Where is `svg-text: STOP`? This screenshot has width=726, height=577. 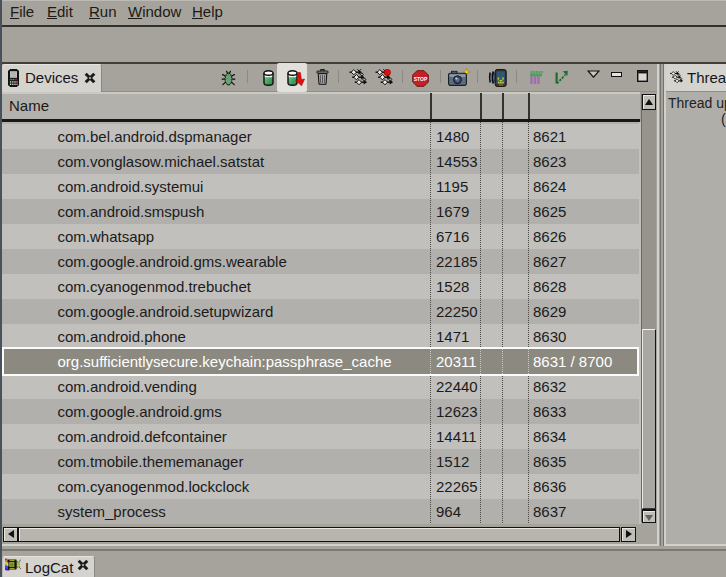
svg-text: STOP is located at coordinates (421, 79).